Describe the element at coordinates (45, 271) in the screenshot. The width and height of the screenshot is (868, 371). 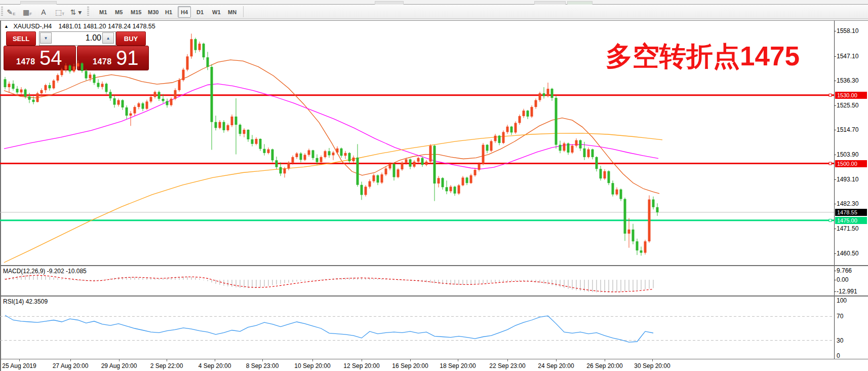
I see `macd-label: MACD(12,26,9) -9.202 -10.085` at that location.